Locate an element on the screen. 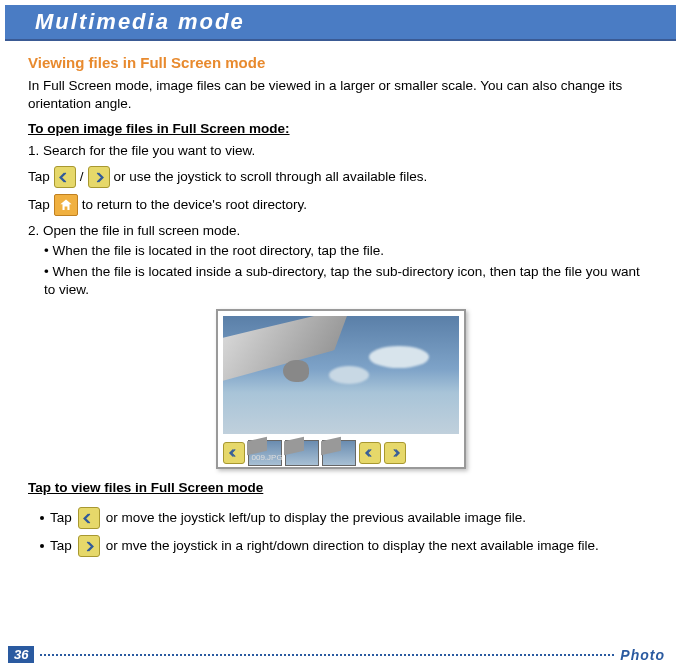 The image size is (681, 669). step2-bullets: • When the file is located in the root d… is located at coordinates (340, 270).